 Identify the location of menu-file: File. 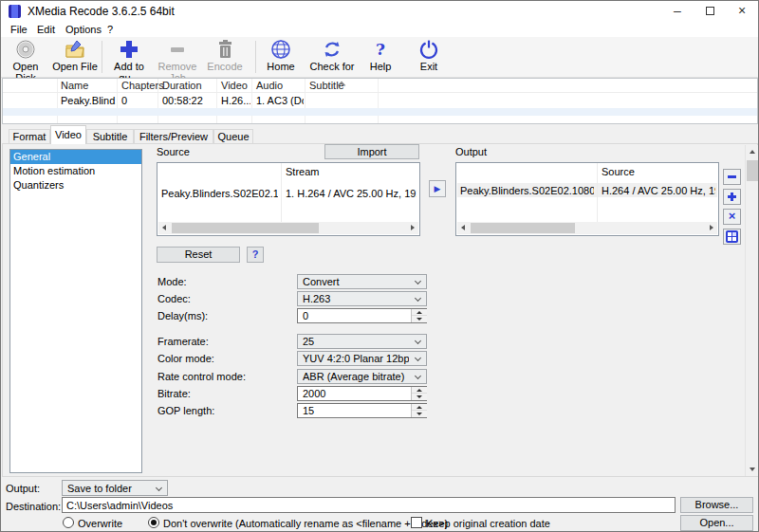
(19, 29).